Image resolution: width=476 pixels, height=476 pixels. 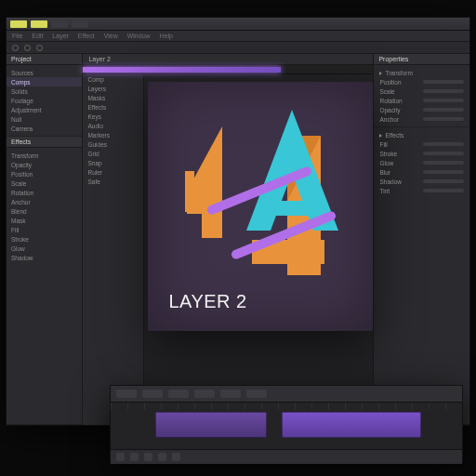 What do you see at coordinates (45, 155) in the screenshot?
I see `list-item: Transform` at bounding box center [45, 155].